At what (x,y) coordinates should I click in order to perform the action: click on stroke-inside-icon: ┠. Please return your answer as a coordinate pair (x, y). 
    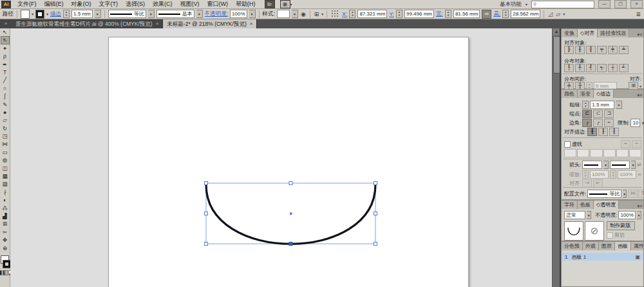
    Looking at the image, I should click on (603, 132).